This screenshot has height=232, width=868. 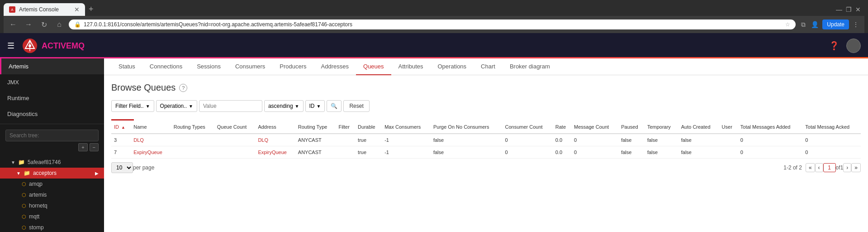 I want to click on per-page-select: 10 25 50, so click(x=122, y=168).